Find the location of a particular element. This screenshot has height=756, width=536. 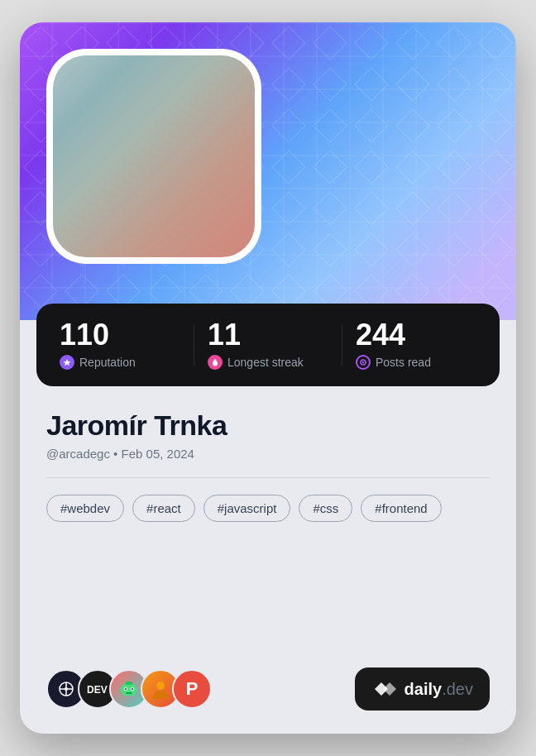

stat-streak: 11 Longest streak is located at coordinates (268, 345).